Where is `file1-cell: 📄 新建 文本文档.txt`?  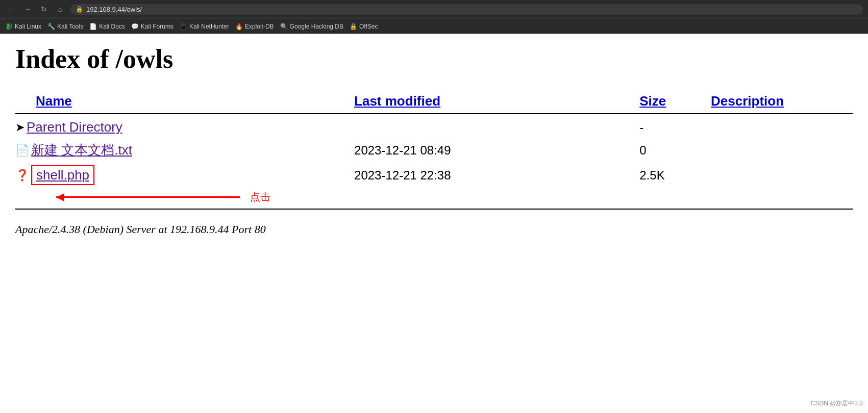
file1-cell: 📄 新建 文本文档.txt is located at coordinates (185, 150).